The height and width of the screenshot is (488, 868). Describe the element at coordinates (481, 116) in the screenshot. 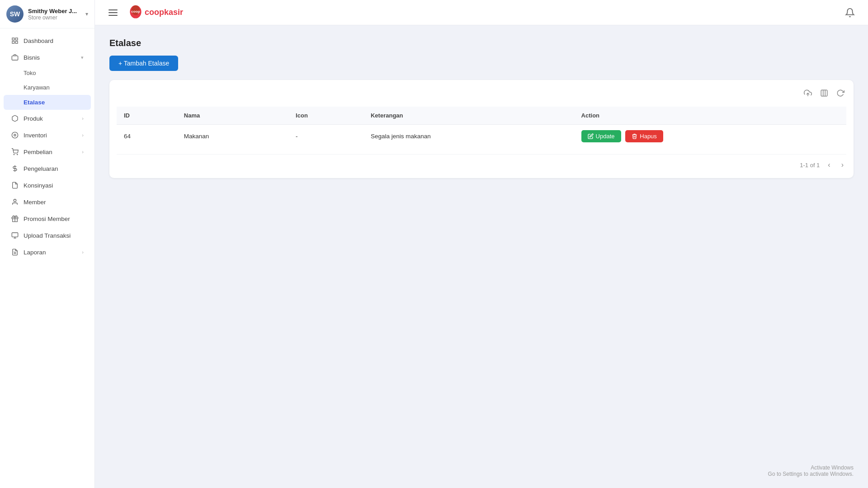

I see `table-header-row: ID Nama Icon Keterangan Action` at that location.